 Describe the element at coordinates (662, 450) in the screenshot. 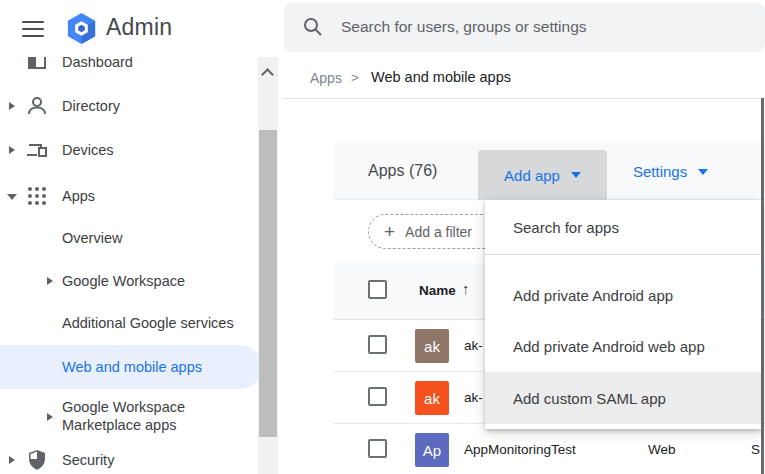

I see `app-platform: Web` at that location.